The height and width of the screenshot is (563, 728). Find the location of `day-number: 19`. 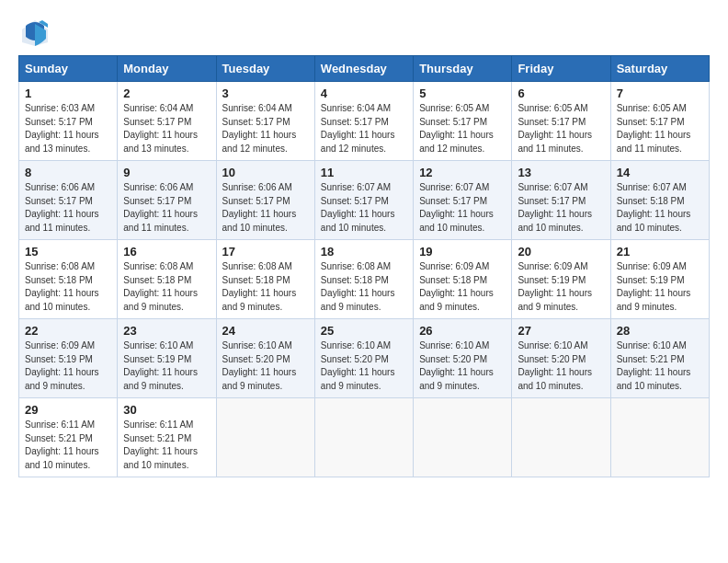

day-number: 19 is located at coordinates (462, 252).